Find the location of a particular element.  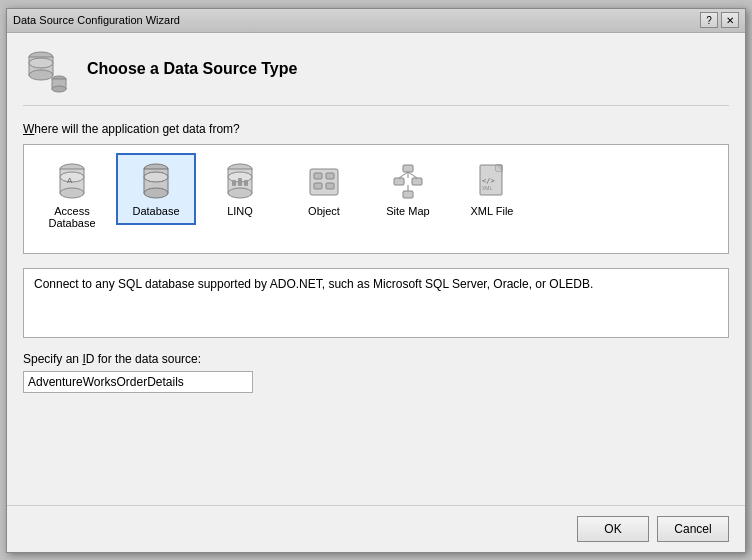

help-button: ? is located at coordinates (709, 20).